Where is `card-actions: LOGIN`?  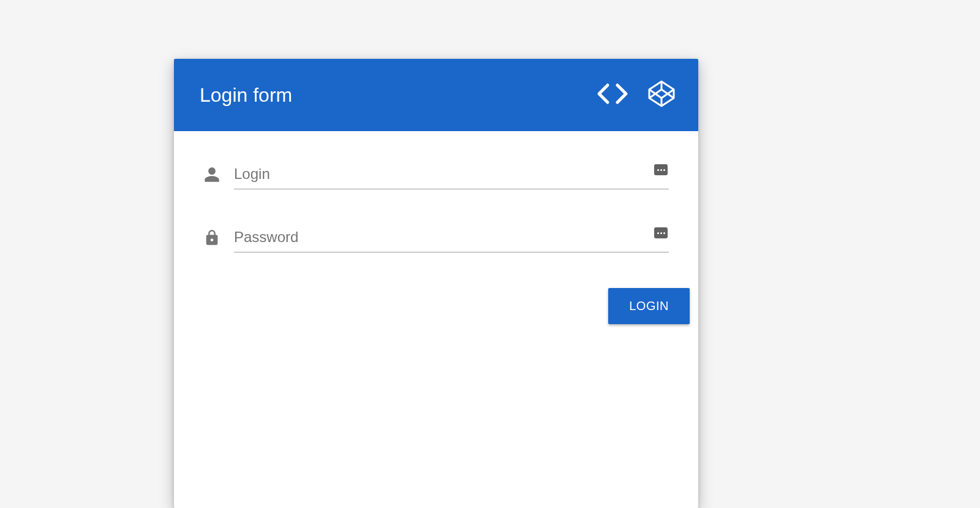 card-actions: LOGIN is located at coordinates (436, 311).